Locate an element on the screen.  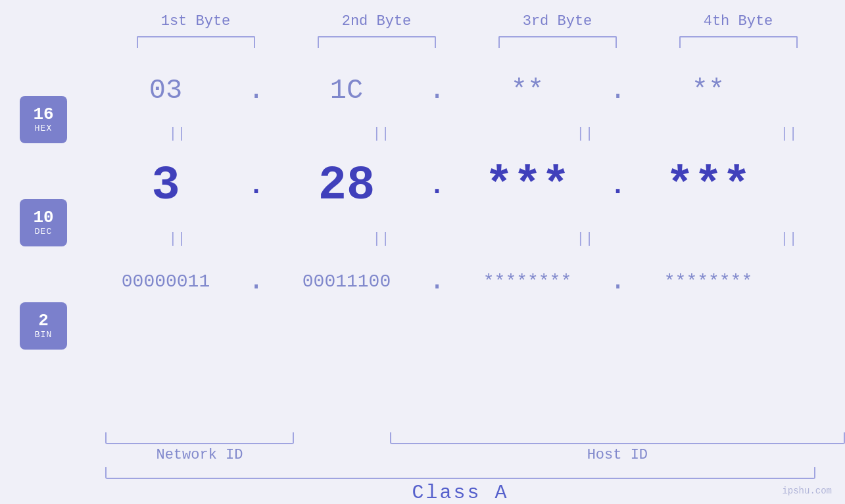
dec-value-3: *** is located at coordinates (527, 186).